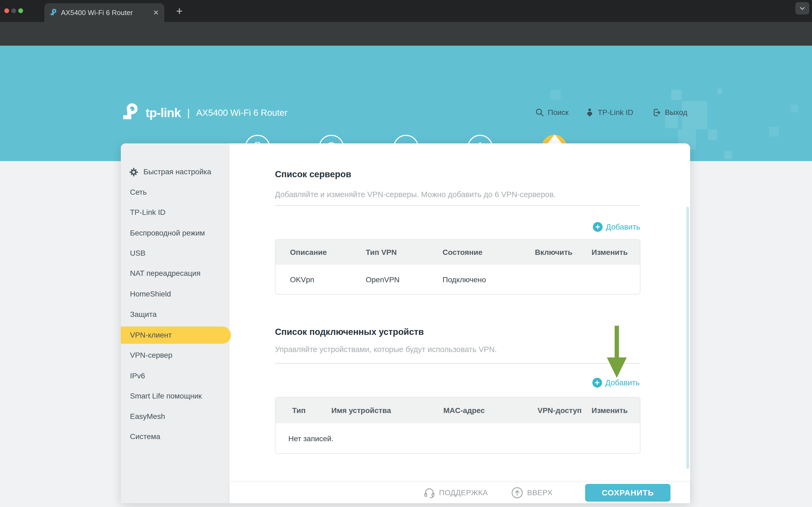 The width and height of the screenshot is (812, 507). Describe the element at coordinates (175, 172) in the screenshot. I see `sidebar-item-quick-setup: Быстрая настройка` at that location.